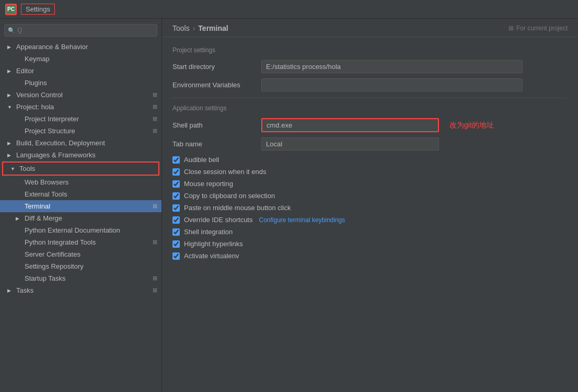  What do you see at coordinates (52, 254) in the screenshot?
I see `sidebar-item-label: Server Certificates` at bounding box center [52, 254].